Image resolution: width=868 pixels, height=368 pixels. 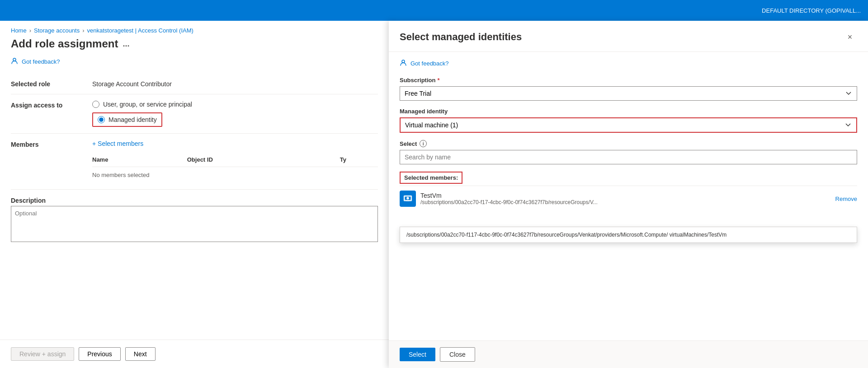 What do you see at coordinates (57, 31) in the screenshot?
I see `breadcrumb-storage-accounts: Storage accounts` at bounding box center [57, 31].